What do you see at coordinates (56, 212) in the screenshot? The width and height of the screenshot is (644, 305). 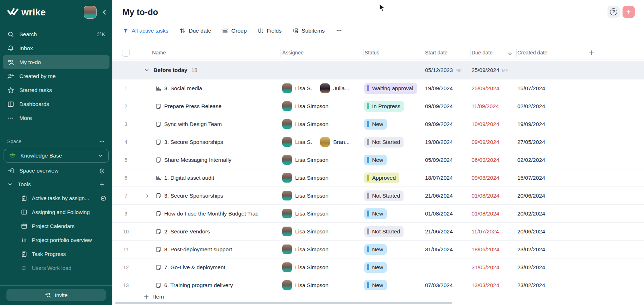 I see `tool-item-assigning-following: Assigning and Following` at bounding box center [56, 212].